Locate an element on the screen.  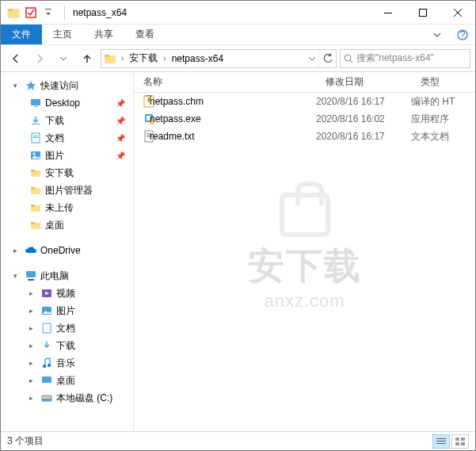
document-icon is located at coordinates (36, 138).